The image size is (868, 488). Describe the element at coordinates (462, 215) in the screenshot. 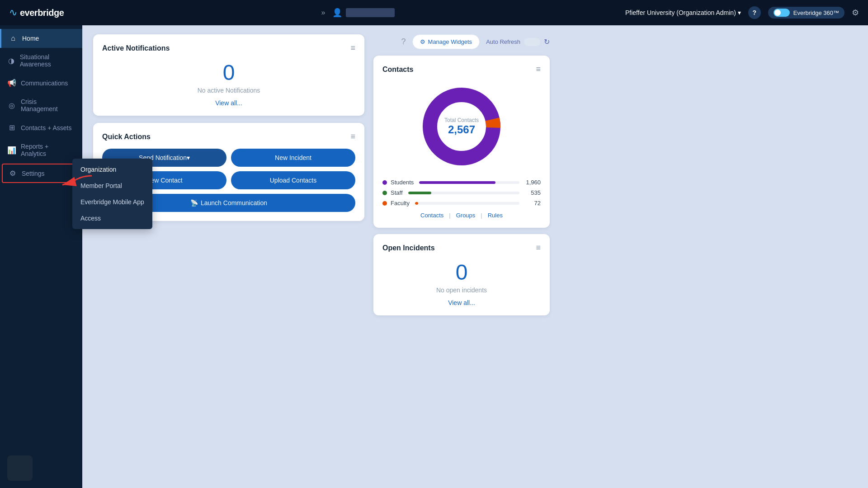

I see `contacts-widget-links: Contacts | Groups | Rules` at that location.